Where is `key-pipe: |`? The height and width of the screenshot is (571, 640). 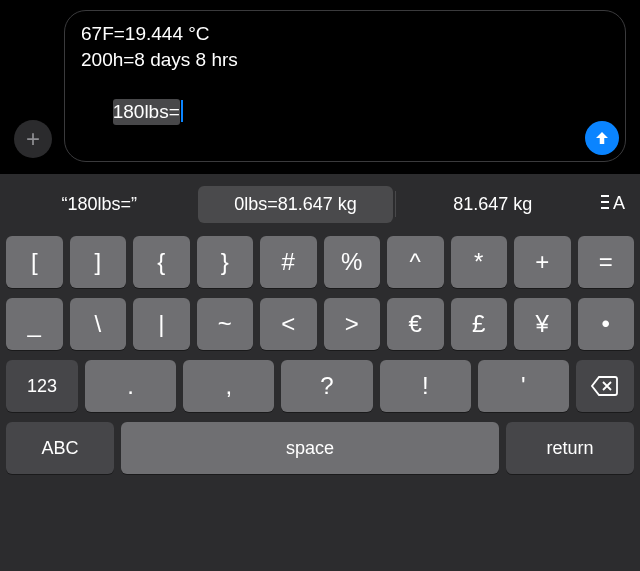
key-pipe: | is located at coordinates (162, 324).